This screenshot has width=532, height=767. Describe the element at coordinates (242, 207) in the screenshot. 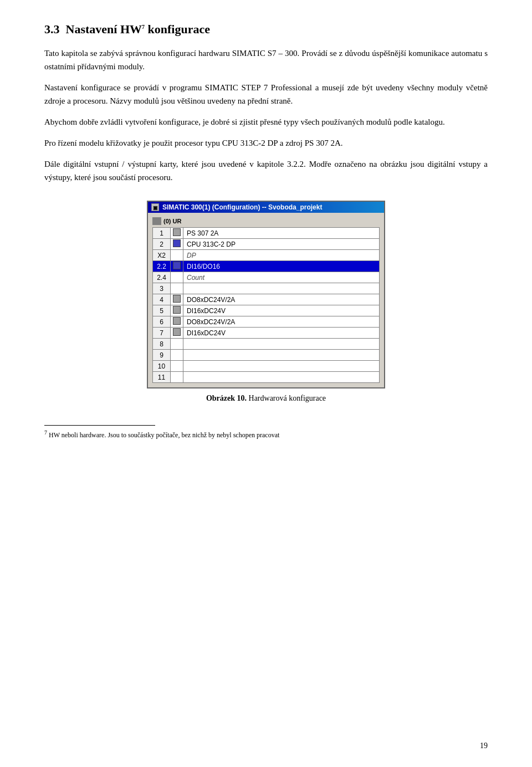

I see `hw-window-title: SIMATIC 300(1) (Configuration) -- Svobod…` at that location.